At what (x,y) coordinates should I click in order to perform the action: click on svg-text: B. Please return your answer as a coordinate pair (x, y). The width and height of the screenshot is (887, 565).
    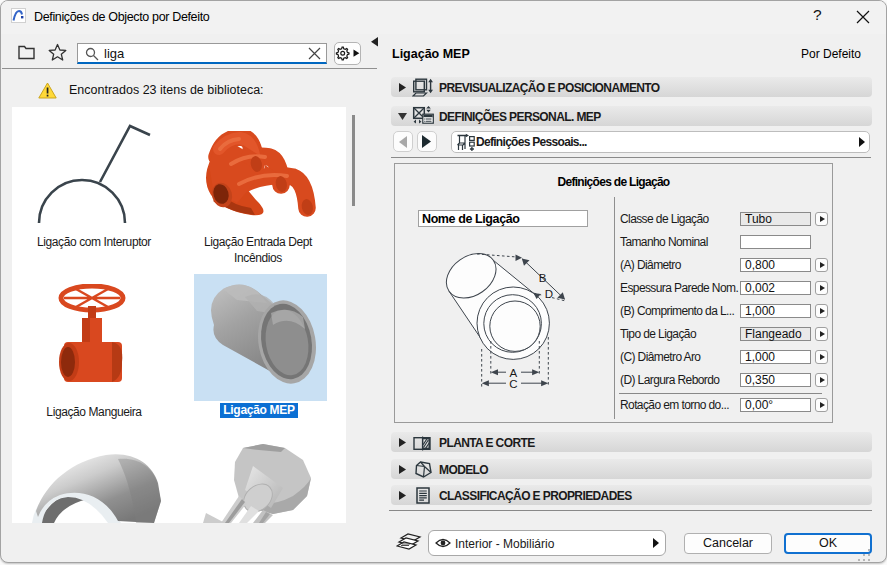
    Looking at the image, I should click on (543, 278).